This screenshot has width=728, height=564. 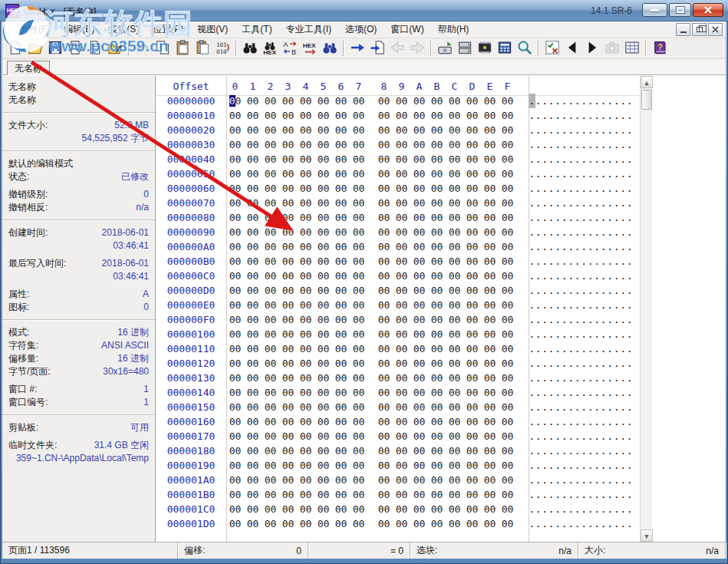 I want to click on analyze-button, so click(x=525, y=48).